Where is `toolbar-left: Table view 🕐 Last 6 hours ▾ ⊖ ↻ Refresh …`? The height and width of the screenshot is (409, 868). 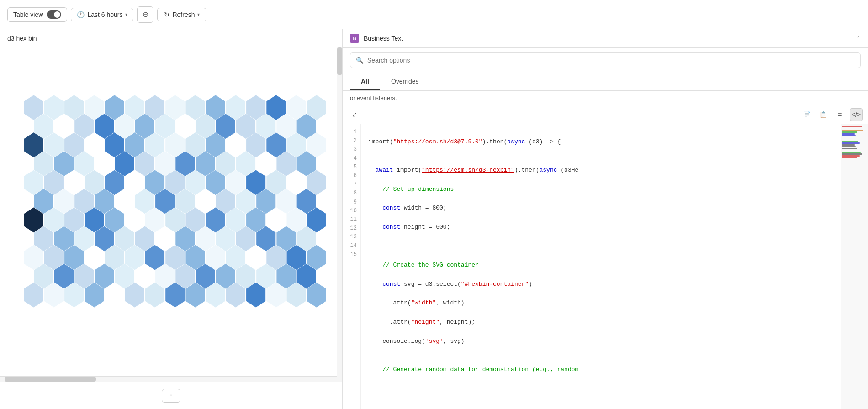
toolbar-left: Table view 🕐 Last 6 hours ▾ ⊖ ↻ Refresh … is located at coordinates (434, 15).